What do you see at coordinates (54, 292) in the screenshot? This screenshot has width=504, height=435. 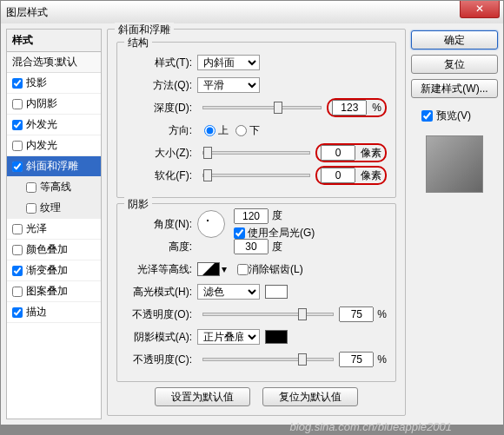 I see `style-item-图案叠加: 图案叠加` at bounding box center [54, 292].